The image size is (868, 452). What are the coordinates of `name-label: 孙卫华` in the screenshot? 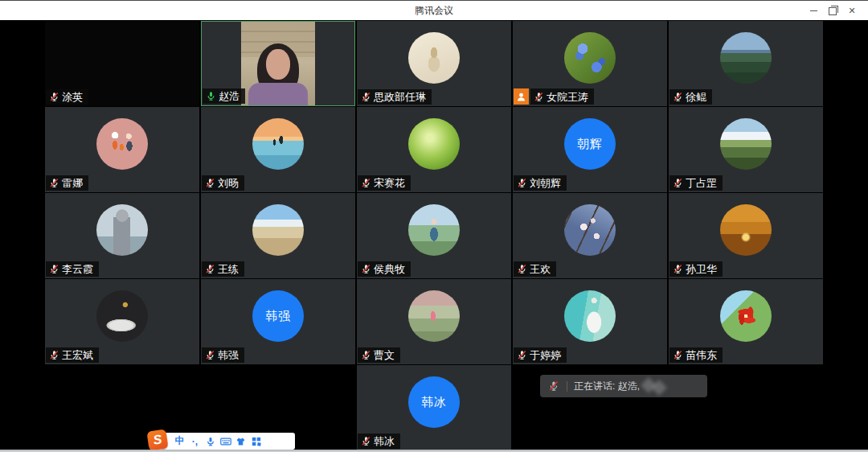 It's located at (696, 269).